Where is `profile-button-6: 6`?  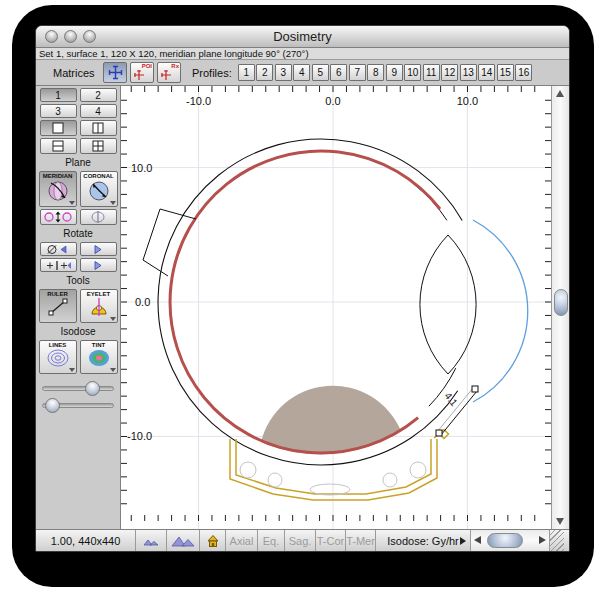
profile-button-6: 6 is located at coordinates (338, 72).